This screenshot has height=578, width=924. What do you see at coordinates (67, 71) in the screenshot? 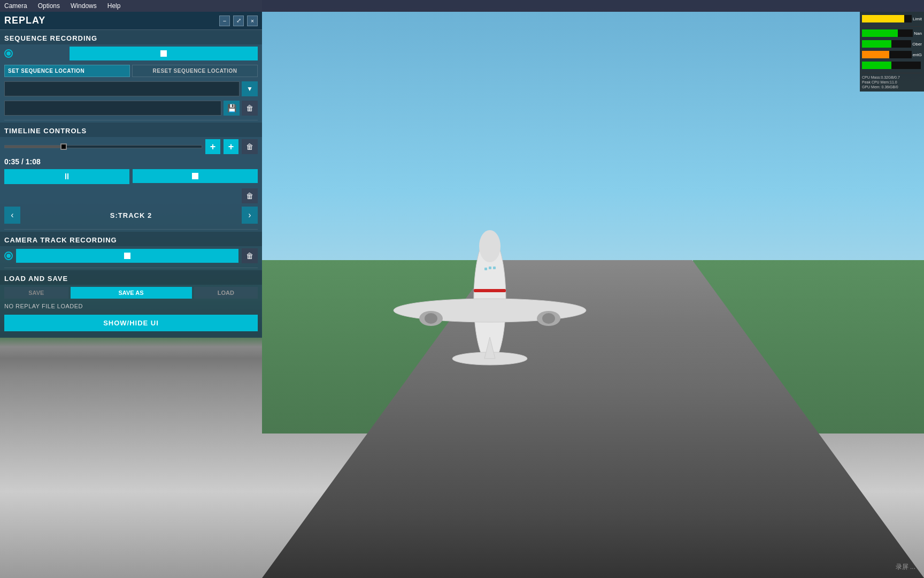
I see `set-sequence-location-button: SET SEQUENCE LOCATION` at bounding box center [67, 71].